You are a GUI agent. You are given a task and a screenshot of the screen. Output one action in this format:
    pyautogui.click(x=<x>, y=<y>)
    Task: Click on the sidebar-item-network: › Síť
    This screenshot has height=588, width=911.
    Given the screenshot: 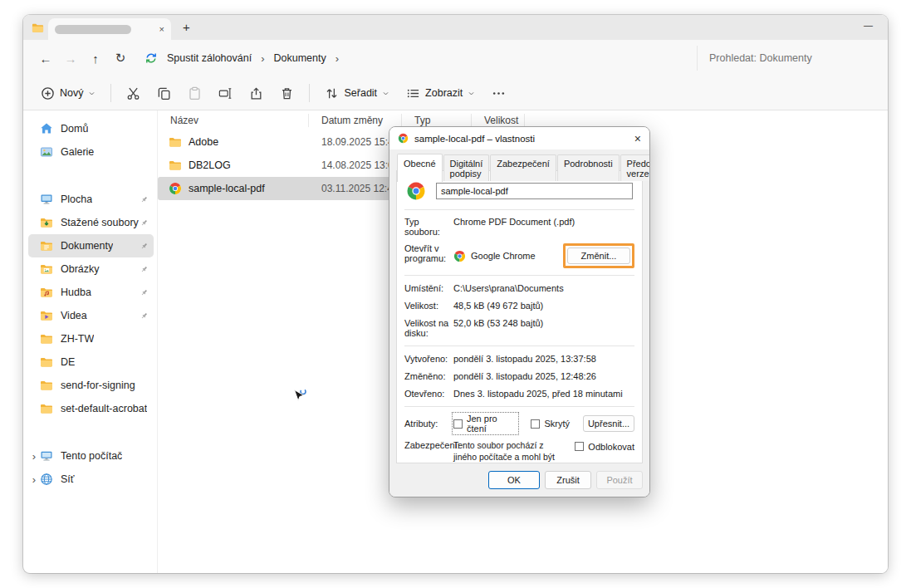 What is the action you would take?
    pyautogui.click(x=91, y=479)
    